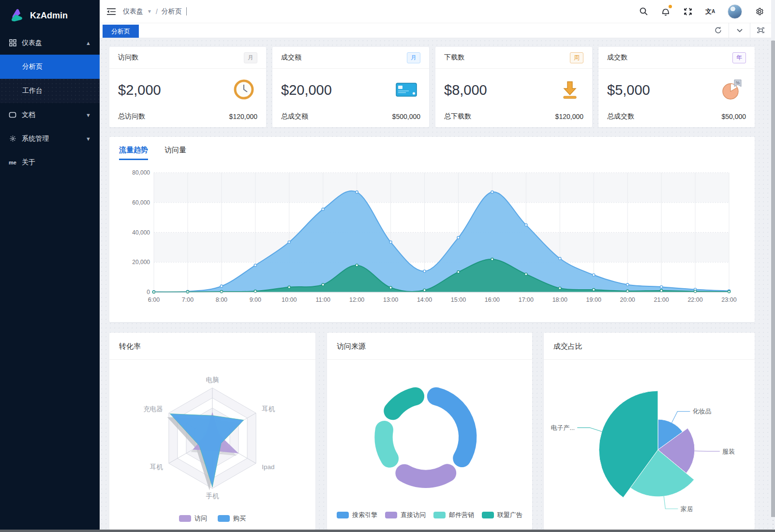 The image size is (775, 532). Describe the element at coordinates (454, 515) in the screenshot. I see `legend-item: 邮件营销` at that location.